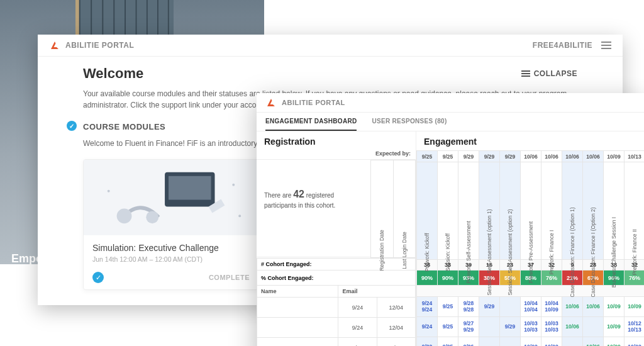 Image resolution: width=644 pixels, height=346 pixels. What do you see at coordinates (531, 342) in the screenshot?
I see `table-row: 9/229/259/2610/0210/0210/0610/0910/02` at bounding box center [531, 342].